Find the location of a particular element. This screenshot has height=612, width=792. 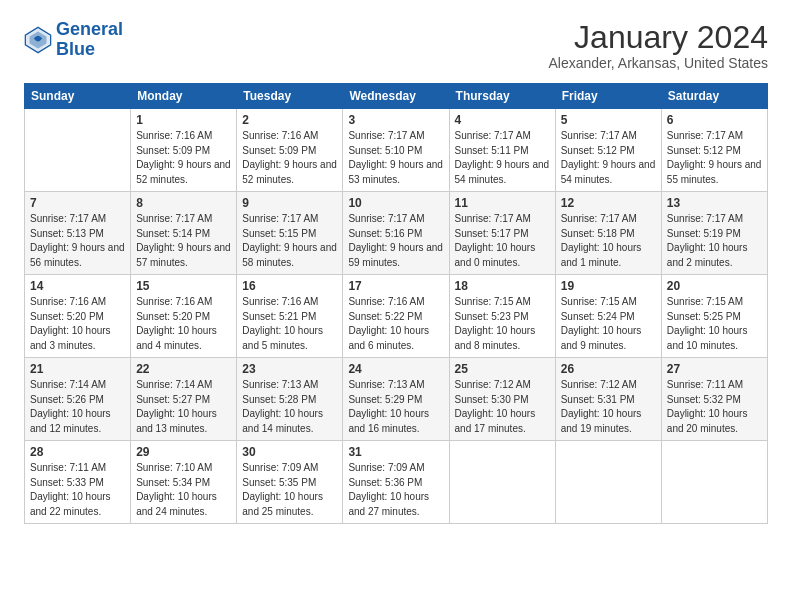

day-info: Sunrise: 7:17 AM Sunset: 5:10 PM Dayligh… is located at coordinates (396, 158).